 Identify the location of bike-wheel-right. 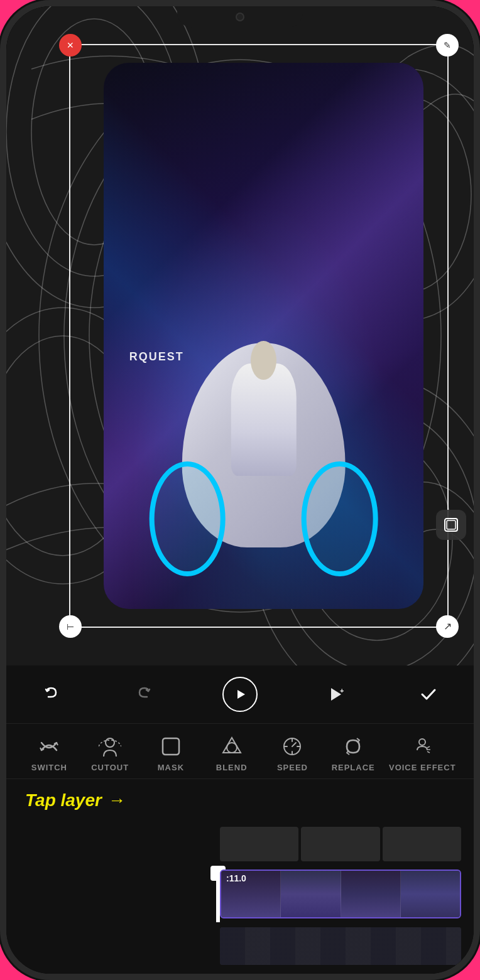
(339, 519).